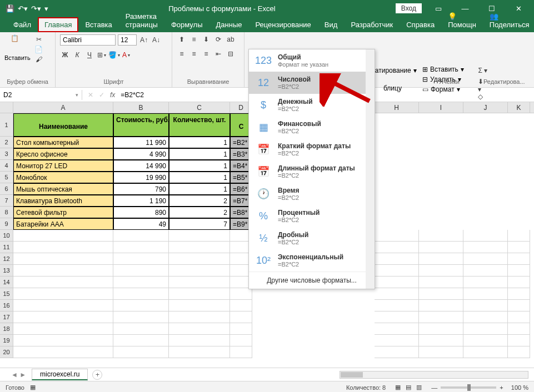 The width and height of the screenshot is (534, 392). Describe the element at coordinates (434, 375) in the screenshot. I see `horizontal-scrollbar` at that location.